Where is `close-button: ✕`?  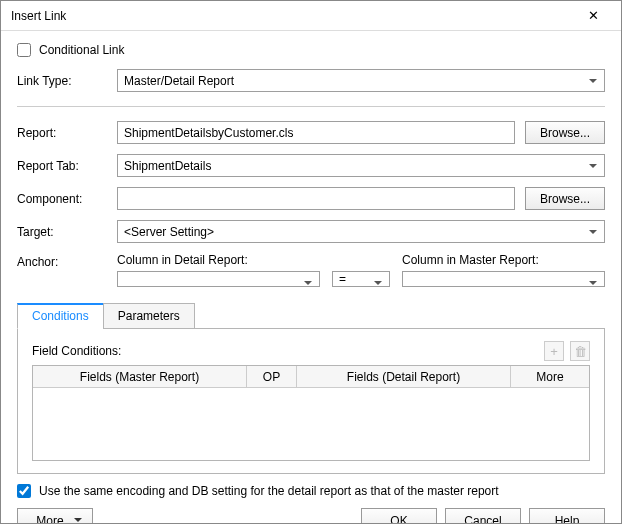
close-button: ✕ is located at coordinates (593, 16).